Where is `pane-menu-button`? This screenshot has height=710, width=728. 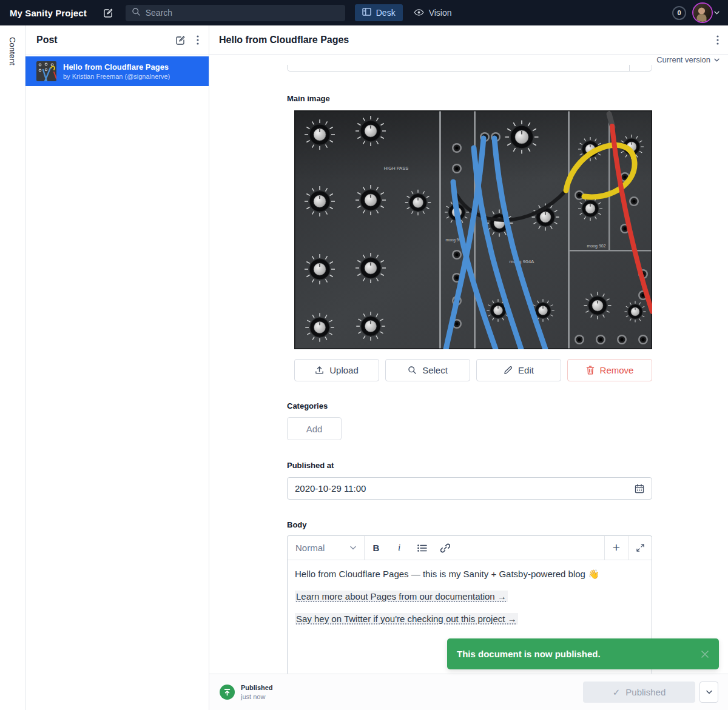
pane-menu-button is located at coordinates (198, 40).